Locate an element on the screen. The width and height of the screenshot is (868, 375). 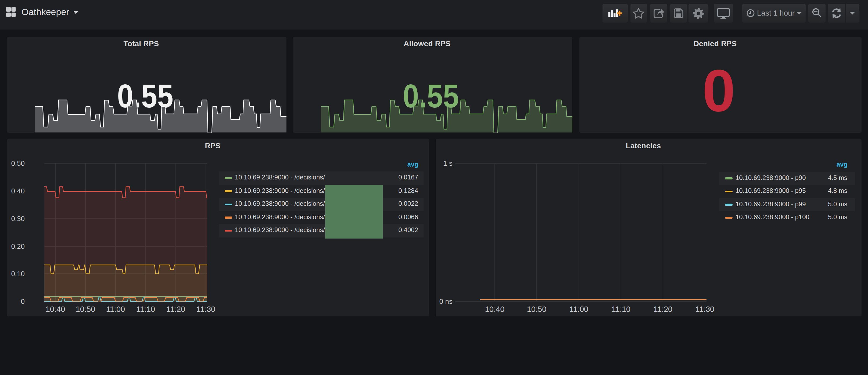
svg-text: 0.30 is located at coordinates (18, 218).